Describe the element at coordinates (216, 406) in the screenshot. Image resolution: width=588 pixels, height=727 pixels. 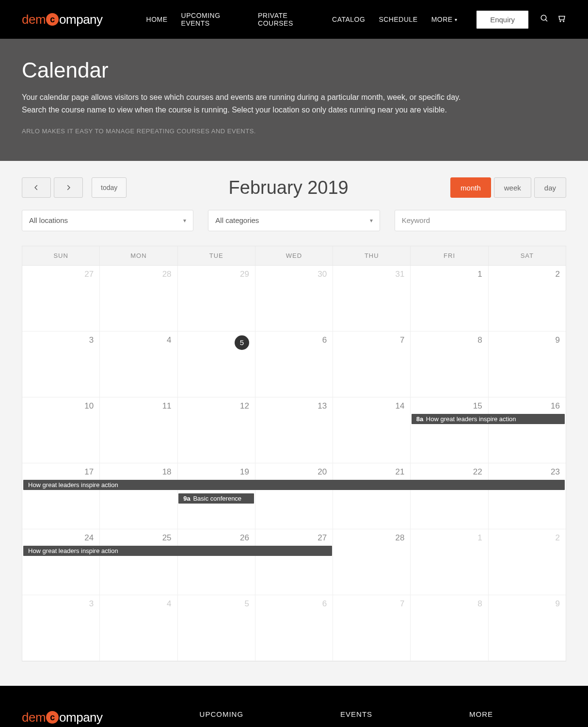
I see `day-number: 12` at that location.